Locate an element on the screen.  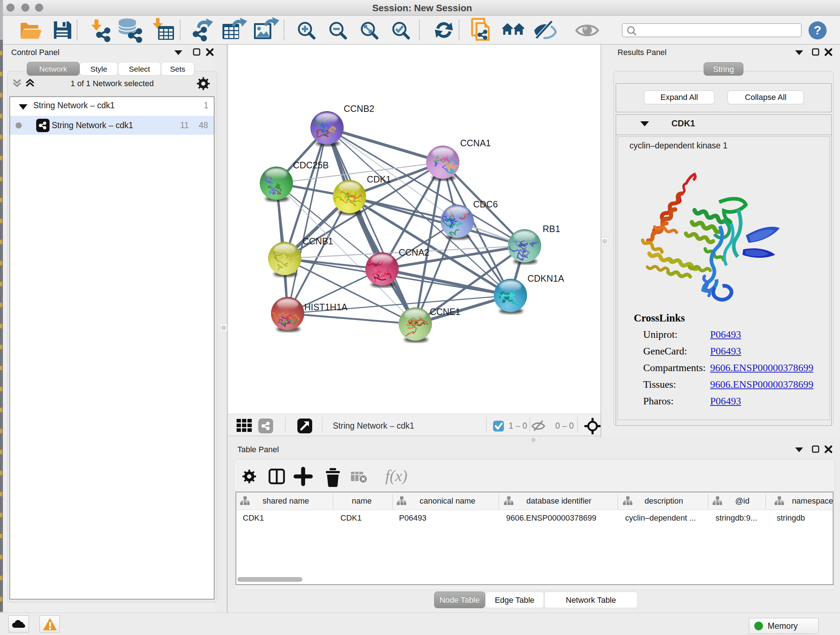
svg-text: CCNB1 is located at coordinates (317, 241).